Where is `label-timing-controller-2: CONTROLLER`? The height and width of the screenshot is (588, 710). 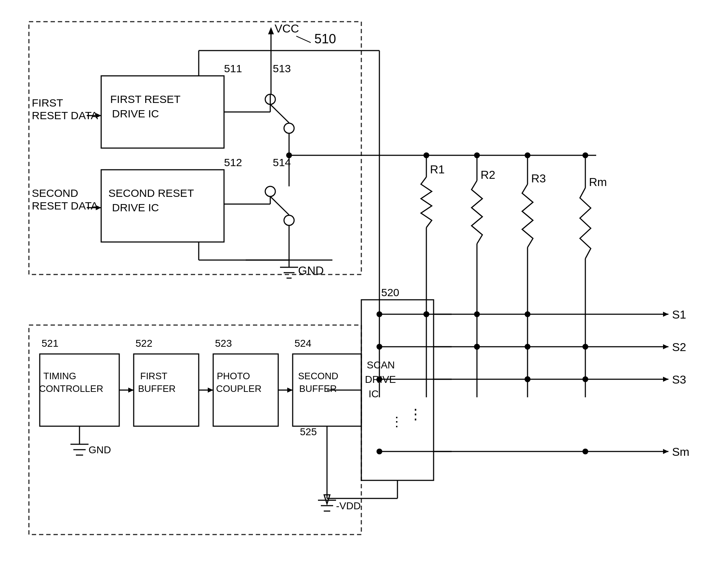 label-timing-controller-2: CONTROLLER is located at coordinates (71, 389).